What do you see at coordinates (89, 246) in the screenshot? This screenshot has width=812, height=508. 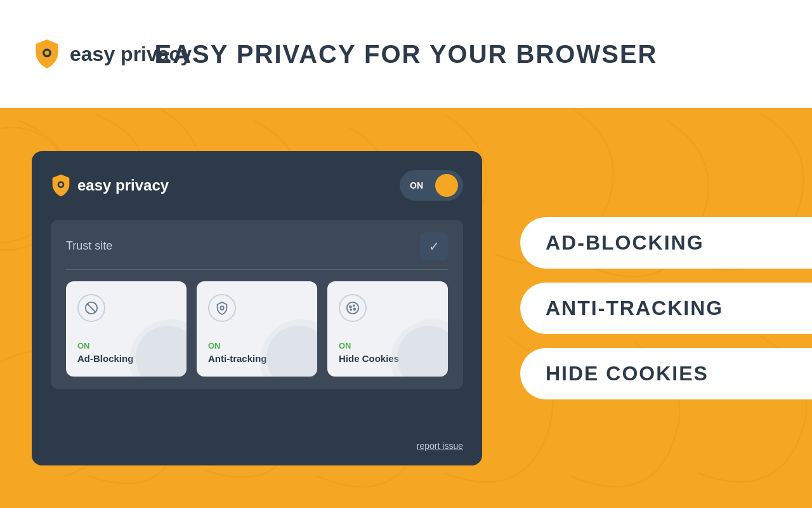 I see `trust-site-label: Trust site` at bounding box center [89, 246].